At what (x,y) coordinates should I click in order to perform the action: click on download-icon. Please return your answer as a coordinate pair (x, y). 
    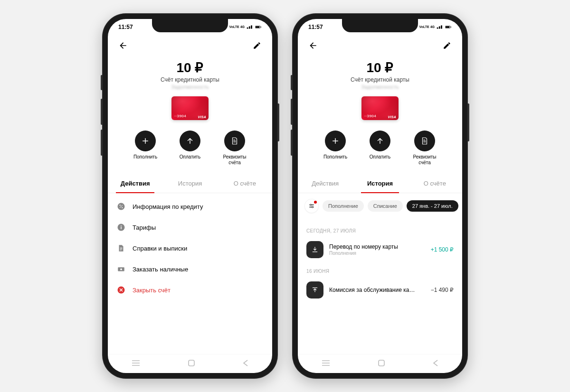
    Looking at the image, I should click on (315, 250).